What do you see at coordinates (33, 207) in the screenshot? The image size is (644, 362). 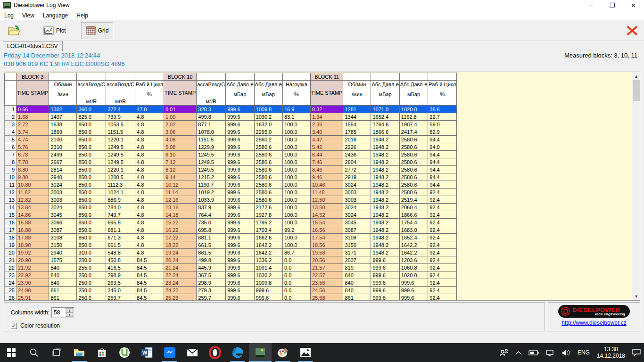 I see `grid-cell: 13.84` at bounding box center [33, 207].